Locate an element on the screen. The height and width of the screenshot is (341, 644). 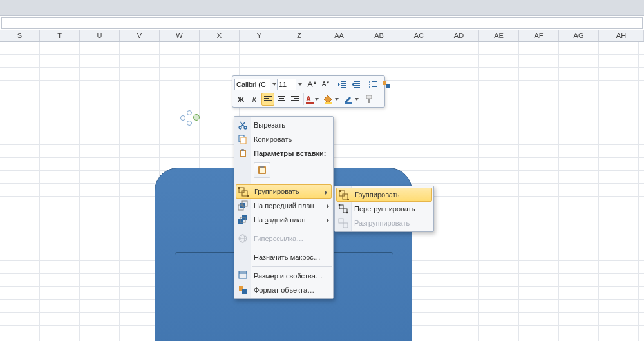
submenu-group: Группировать is located at coordinates (384, 195).